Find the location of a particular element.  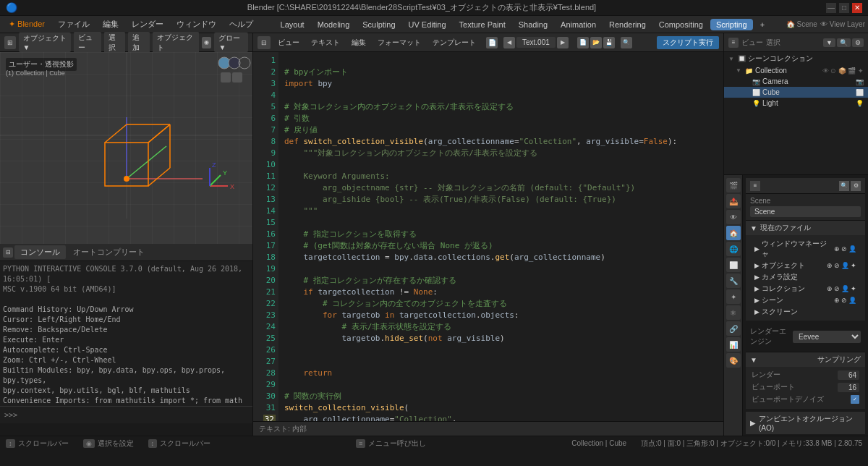

ws-tab-sculpting: Sculpting is located at coordinates (379, 25).